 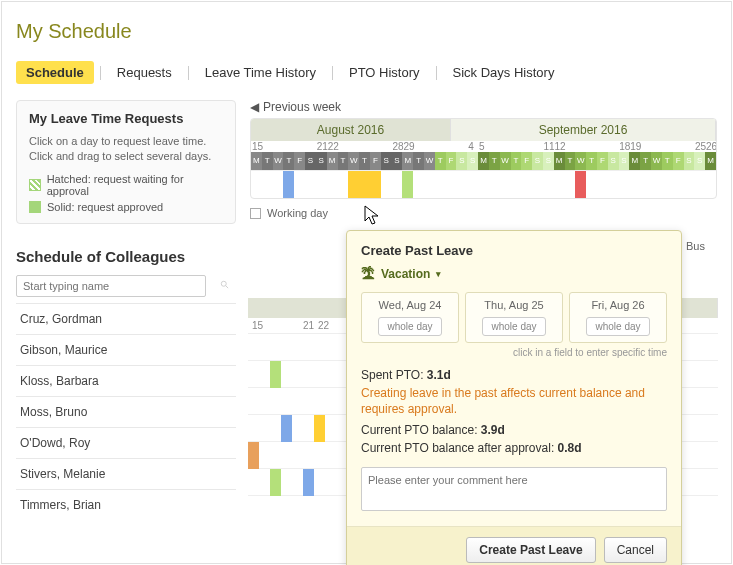 What do you see at coordinates (514, 305) in the screenshot?
I see `day-date: Thu, Aug 25` at bounding box center [514, 305].